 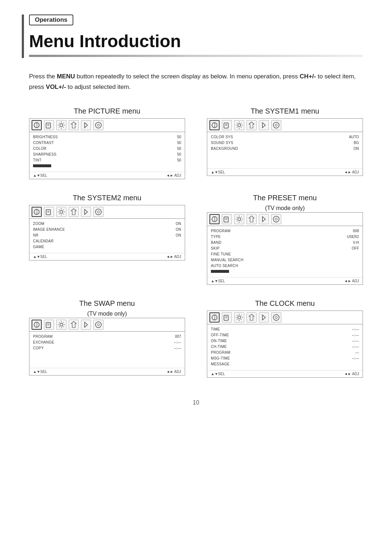 What do you see at coordinates (196, 41) in the screenshot?
I see `page-title: Menu Introduction` at bounding box center [196, 41].